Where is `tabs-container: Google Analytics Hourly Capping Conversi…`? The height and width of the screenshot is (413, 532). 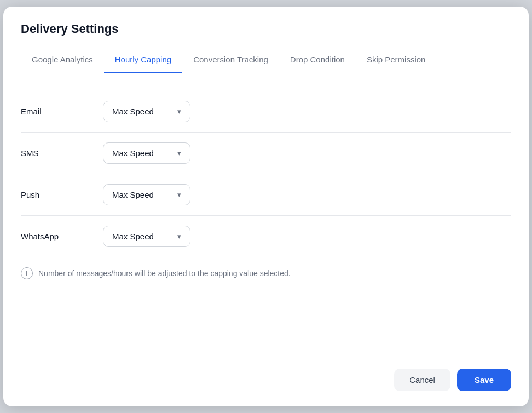 tabs-container: Google Analytics Hourly Capping Conversi… is located at coordinates (266, 61).